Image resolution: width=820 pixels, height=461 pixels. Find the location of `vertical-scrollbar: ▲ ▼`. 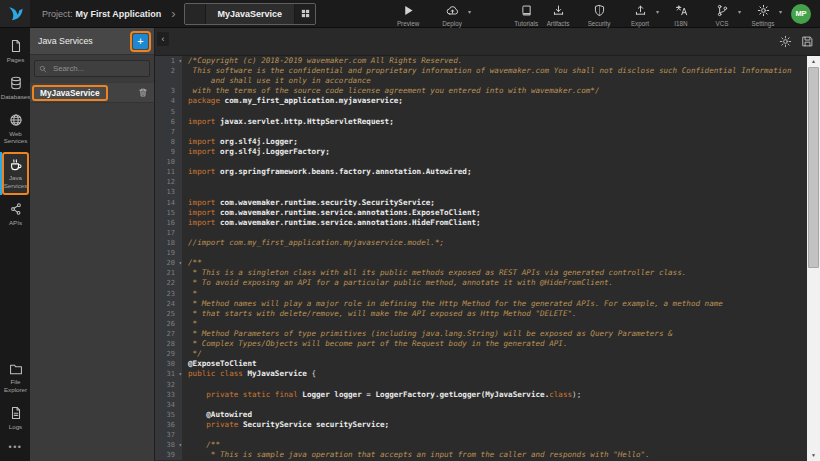

vertical-scrollbar: ▲ ▼ is located at coordinates (814, 258).